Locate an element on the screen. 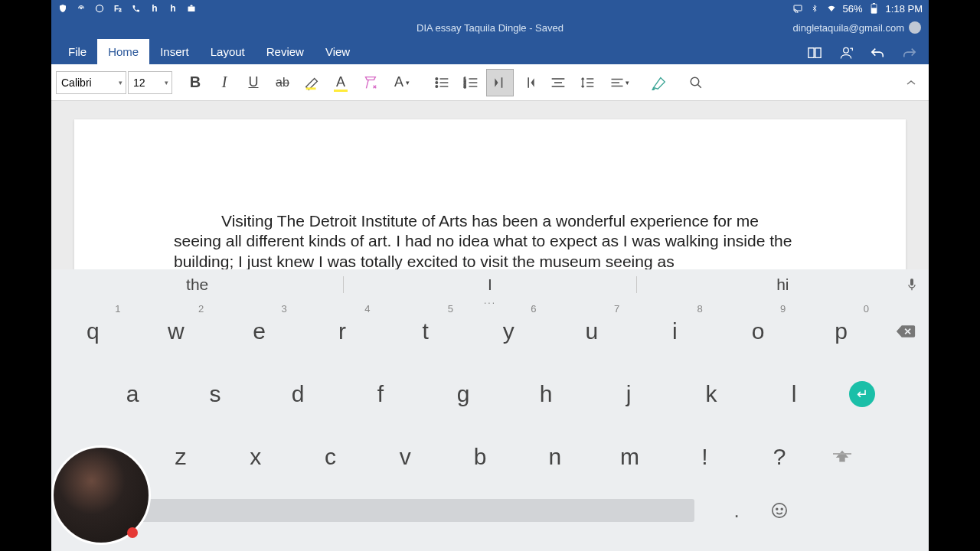 Image resolution: width=980 pixels, height=551 pixels. title-bar: DIA essay Taquila Dingle - Saved dinglet… is located at coordinates (490, 28).